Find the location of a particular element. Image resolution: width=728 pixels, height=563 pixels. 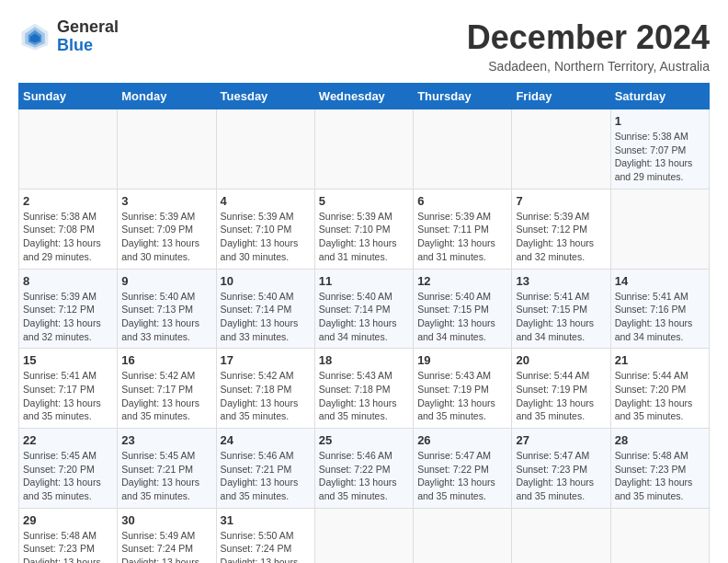

calendar-cell: 21Sunrise: 5:44 AMSunset: 7:20 PMDayligh… is located at coordinates (660, 388).